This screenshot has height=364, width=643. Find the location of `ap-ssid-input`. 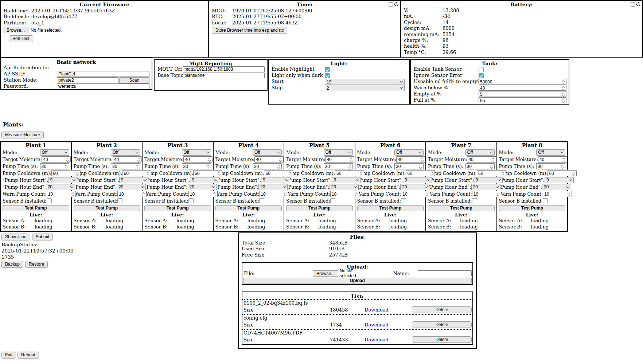

ap-ssid-input is located at coordinates (103, 74).